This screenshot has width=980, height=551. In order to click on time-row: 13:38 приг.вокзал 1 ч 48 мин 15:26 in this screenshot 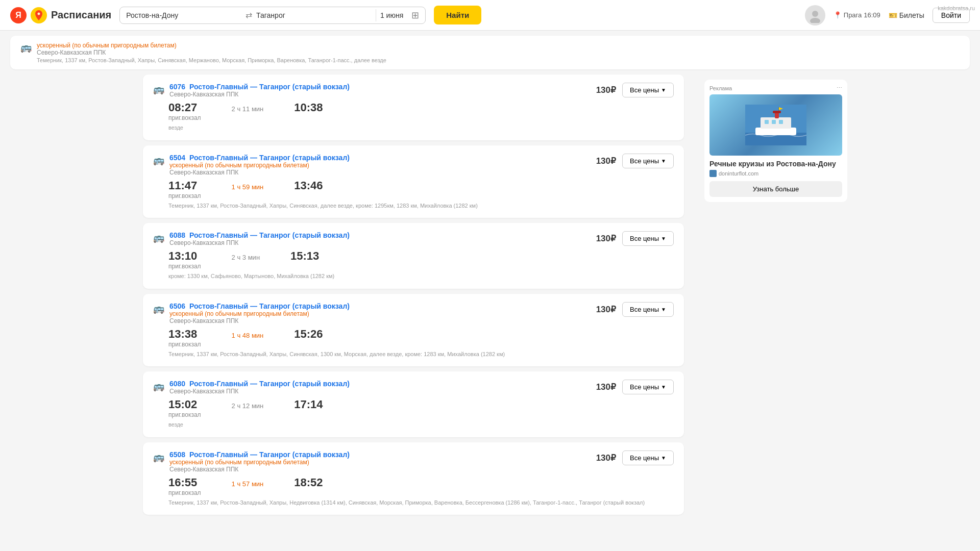, I will do `click(421, 338)`.